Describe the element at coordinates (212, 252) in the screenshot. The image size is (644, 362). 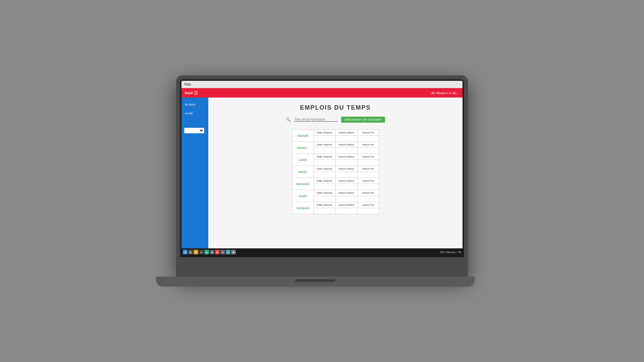
I see `taskbar-icon-6: ◉` at that location.